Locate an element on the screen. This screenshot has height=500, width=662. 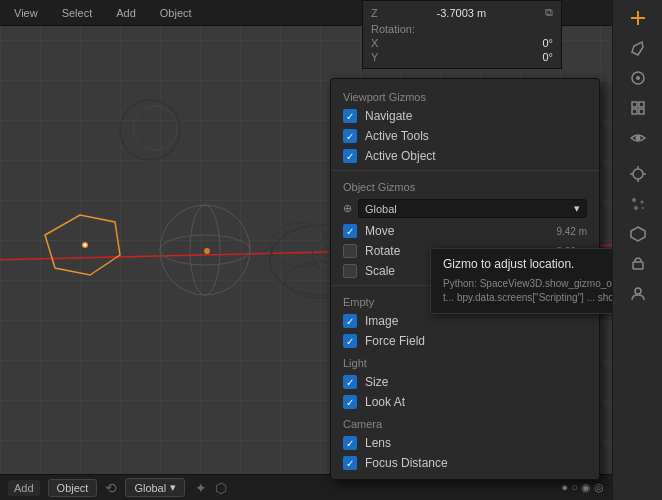
top-bar-view: View is located at coordinates (26, 13).